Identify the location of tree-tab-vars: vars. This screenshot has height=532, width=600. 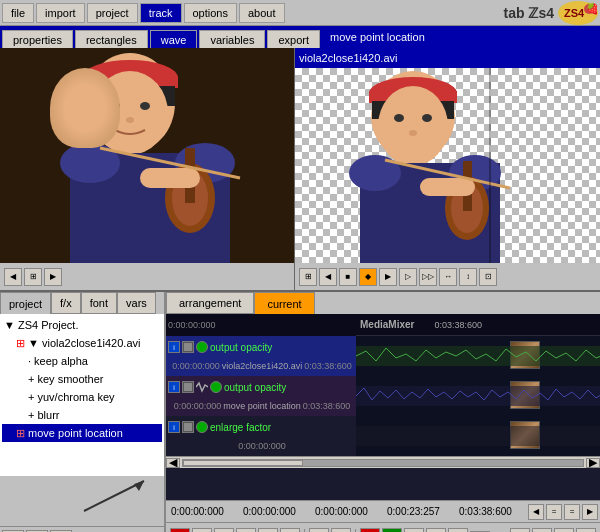
(136, 303).